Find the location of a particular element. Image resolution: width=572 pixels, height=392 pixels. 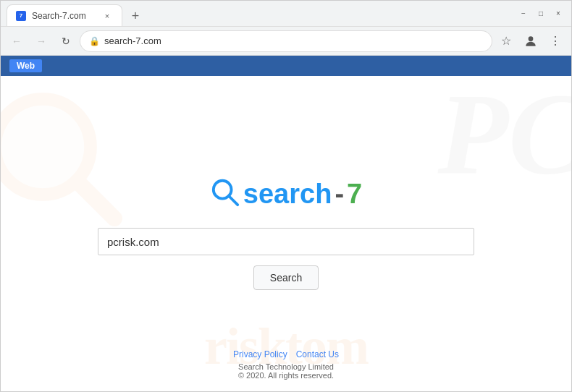

logo-magnifier-icon is located at coordinates (225, 194).